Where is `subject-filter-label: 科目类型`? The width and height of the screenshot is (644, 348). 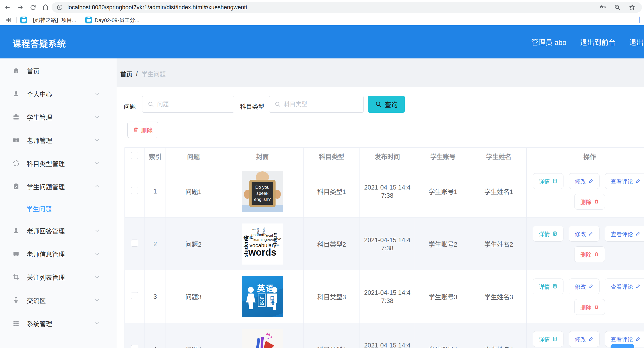 subject-filter-label: 科目类型 is located at coordinates (252, 106).